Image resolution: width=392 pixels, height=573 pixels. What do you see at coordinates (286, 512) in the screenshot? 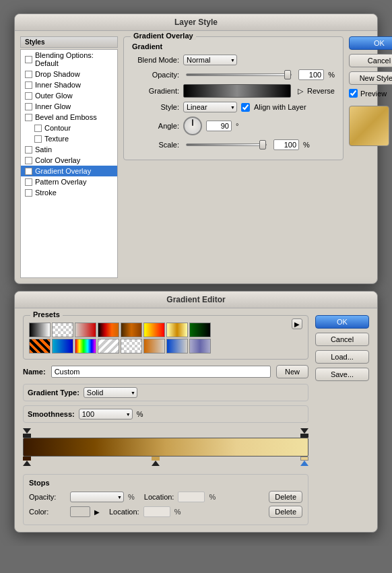
I see `stop-color-delete-button: Delete` at bounding box center [286, 512].